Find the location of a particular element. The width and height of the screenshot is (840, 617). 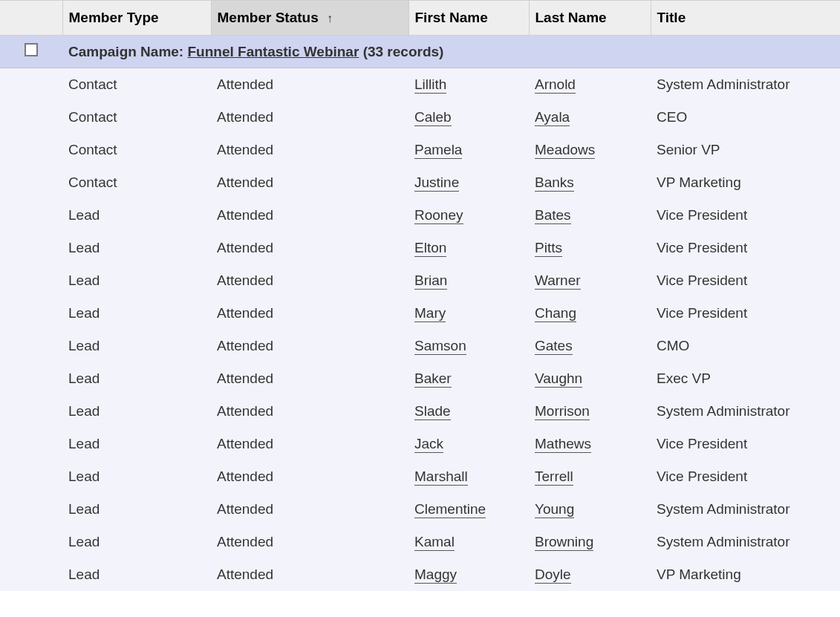

last-name-link: Vaughn is located at coordinates (559, 379).